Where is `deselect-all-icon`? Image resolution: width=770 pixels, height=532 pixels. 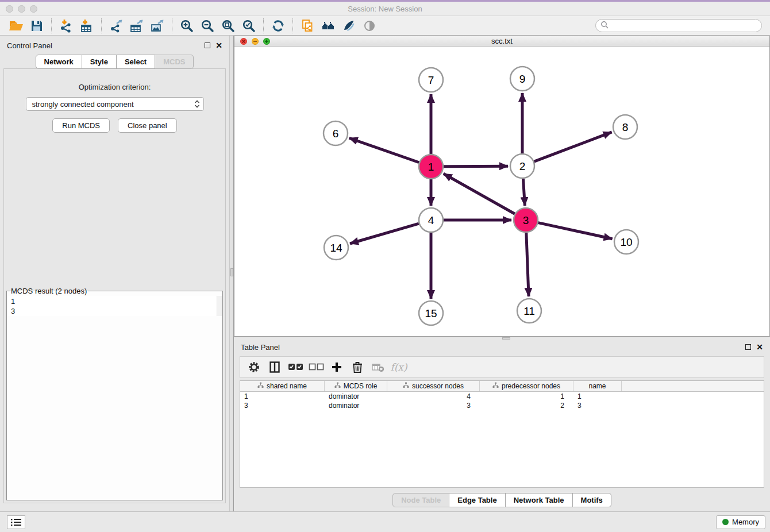 deselect-all-icon is located at coordinates (316, 367).